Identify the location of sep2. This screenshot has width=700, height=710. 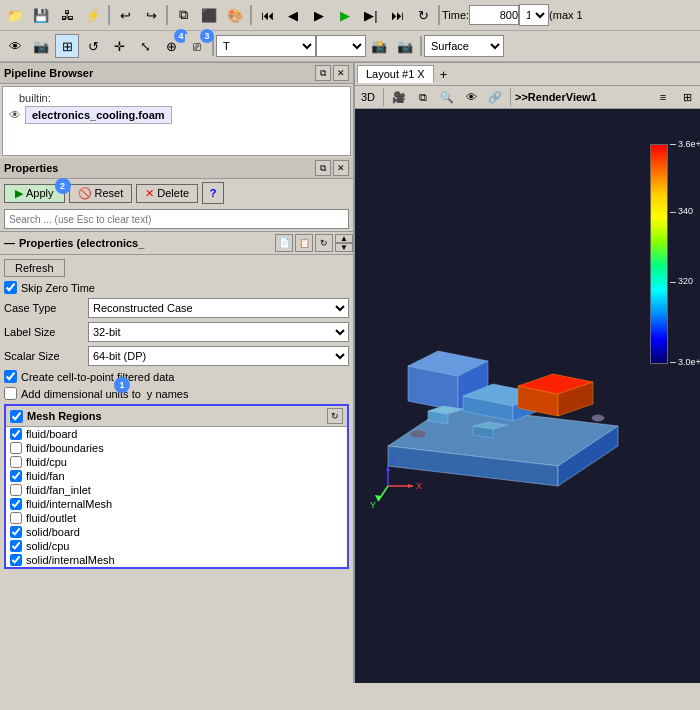
(167, 15).